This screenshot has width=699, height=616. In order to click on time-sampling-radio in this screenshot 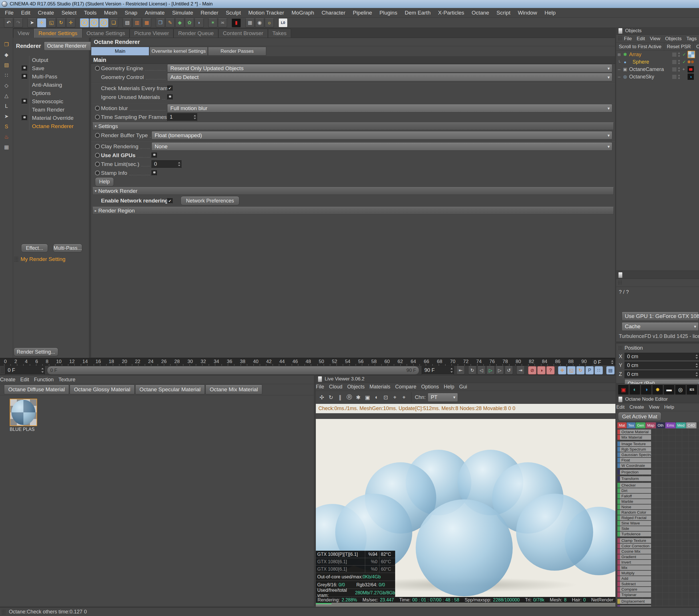, I will do `click(97, 117)`.